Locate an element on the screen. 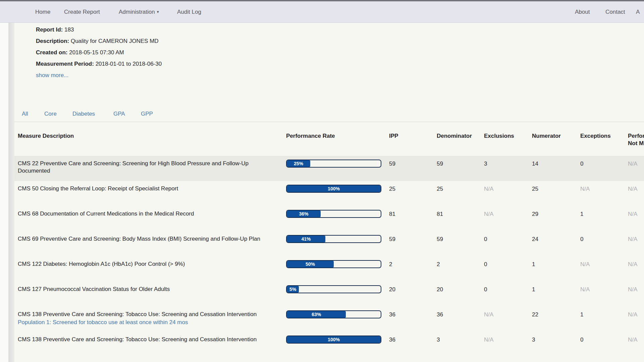 Image resolution: width=644 pixels, height=362 pixels. measure-description: CMS 127 Pneumococcal Vaccination Status … is located at coordinates (94, 289).